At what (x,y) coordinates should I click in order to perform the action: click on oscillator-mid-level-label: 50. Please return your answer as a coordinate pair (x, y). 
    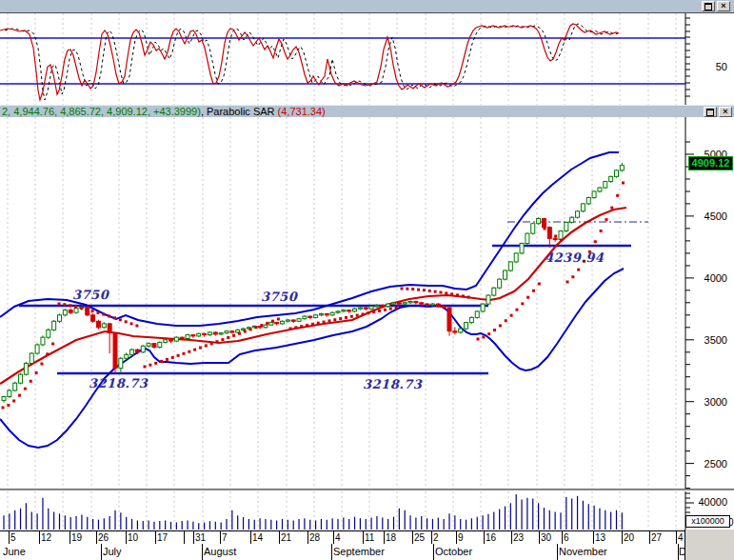
    Looking at the image, I should click on (708, 67).